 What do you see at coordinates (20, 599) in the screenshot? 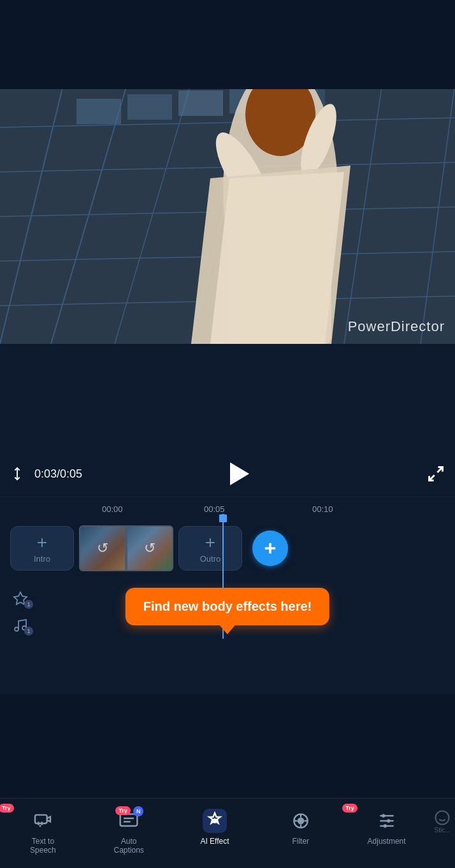
I see `effect-layer-icon: 1` at bounding box center [20, 599].